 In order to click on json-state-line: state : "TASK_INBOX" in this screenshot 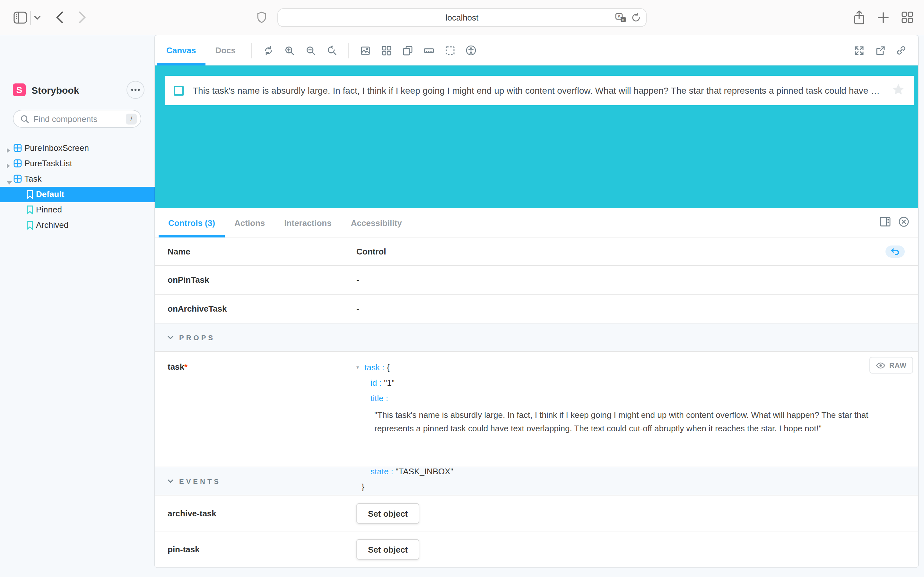, I will do `click(620, 472)`.